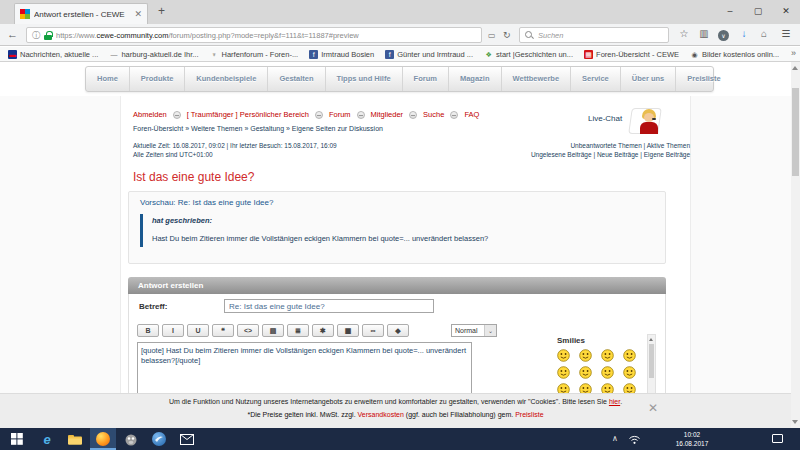 The width and height of the screenshot is (800, 450). I want to click on taskbar-clock: 10:02 16.08.2017, so click(692, 439).